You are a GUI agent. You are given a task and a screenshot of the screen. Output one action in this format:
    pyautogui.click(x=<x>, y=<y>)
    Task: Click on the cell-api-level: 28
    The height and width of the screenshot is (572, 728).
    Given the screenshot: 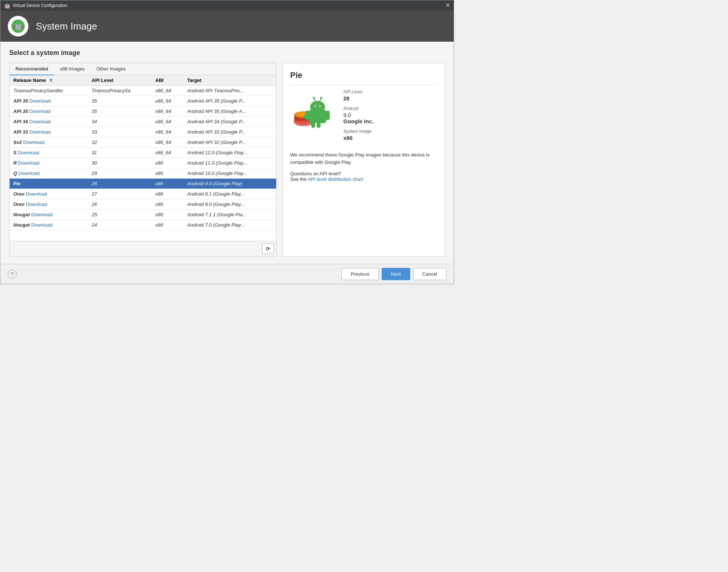 What is the action you would take?
    pyautogui.click(x=120, y=184)
    